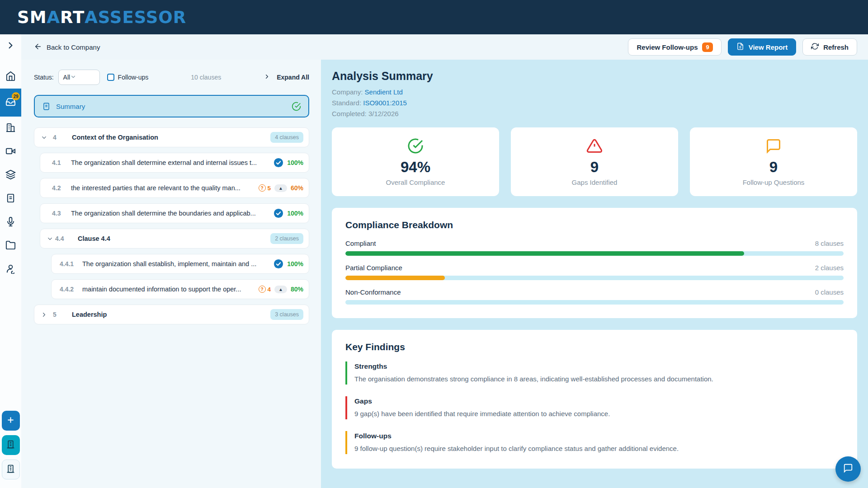 Image resolution: width=868 pixels, height=488 pixels. What do you see at coordinates (11, 103) in the screenshot?
I see `sidebar-item-assessments: 29` at bounding box center [11, 103].